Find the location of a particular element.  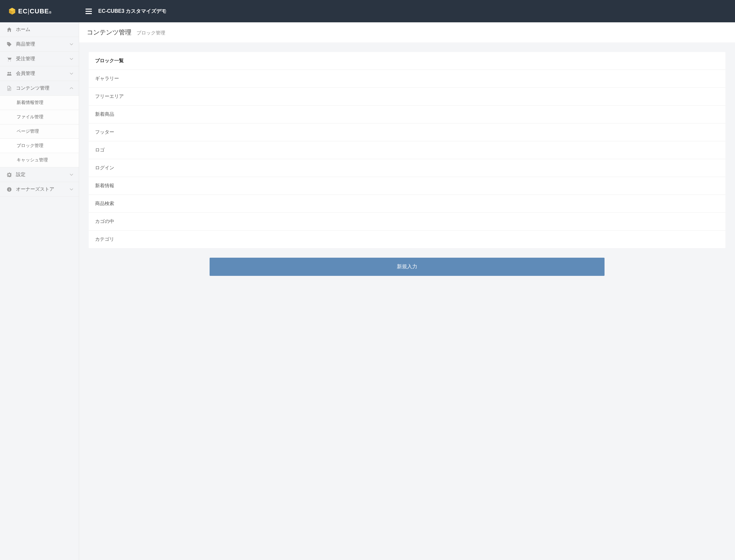

sidebar-item-label: 受注管理 is located at coordinates (25, 59).